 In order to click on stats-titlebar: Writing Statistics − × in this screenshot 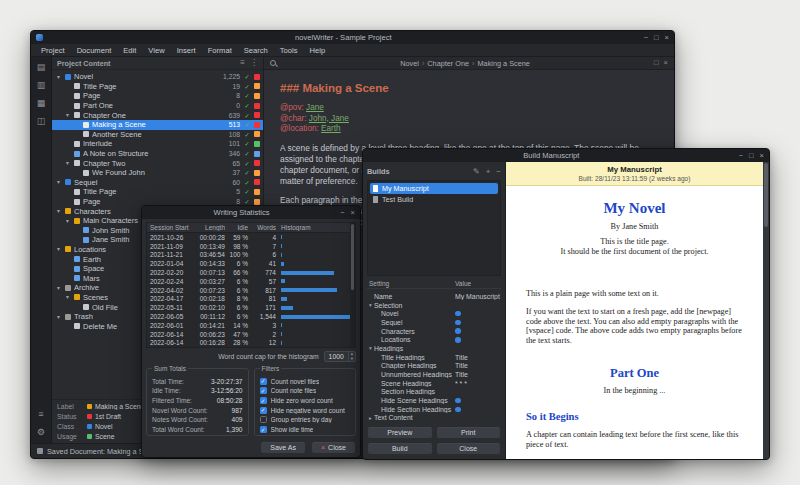, I will do `click(251, 212)`.